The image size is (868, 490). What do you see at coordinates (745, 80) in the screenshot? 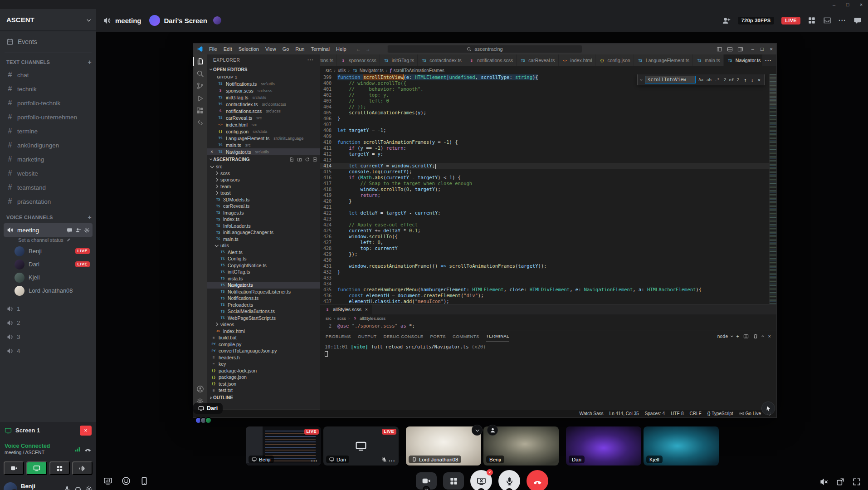
I see `find-previous-icon: ↑` at bounding box center [745, 80].